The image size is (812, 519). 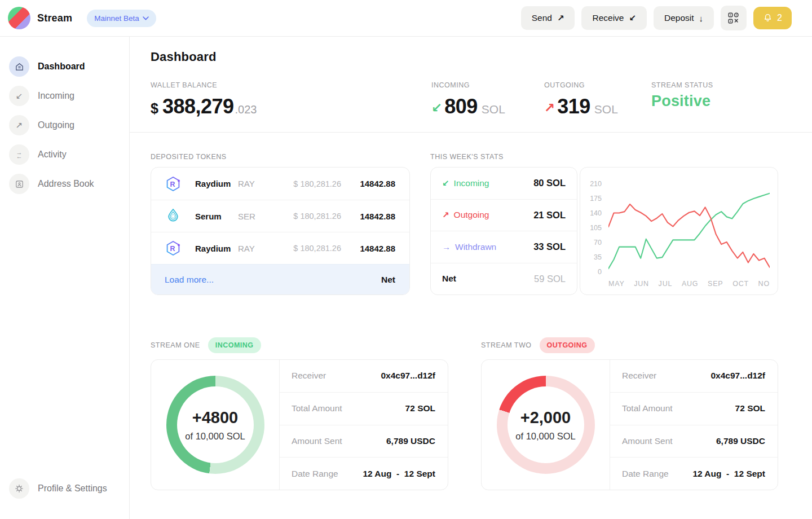 What do you see at coordinates (482, 100) in the screenshot?
I see `summary-row: WALLET BALANCE $ 388,279 .023 INCOMING ↙…` at bounding box center [482, 100].